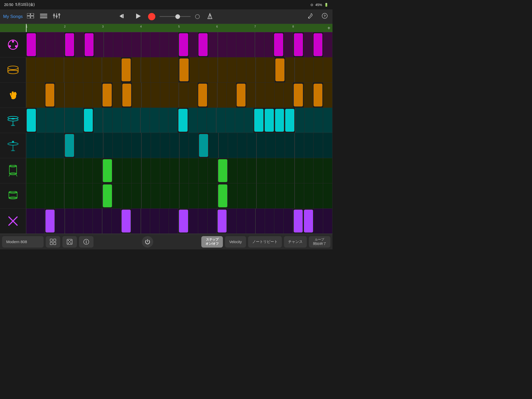 This screenshot has height=399, width=532. I want to click on wrench-button, so click(310, 17).